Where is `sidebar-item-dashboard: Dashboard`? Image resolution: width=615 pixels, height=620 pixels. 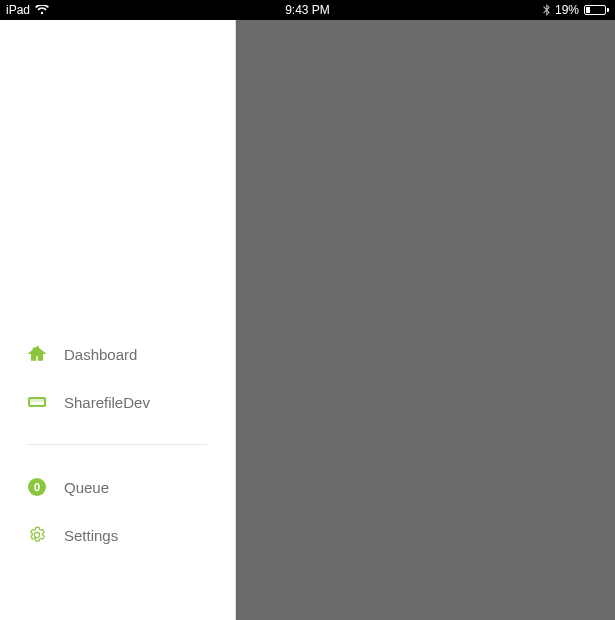 sidebar-item-dashboard: Dashboard is located at coordinates (118, 354).